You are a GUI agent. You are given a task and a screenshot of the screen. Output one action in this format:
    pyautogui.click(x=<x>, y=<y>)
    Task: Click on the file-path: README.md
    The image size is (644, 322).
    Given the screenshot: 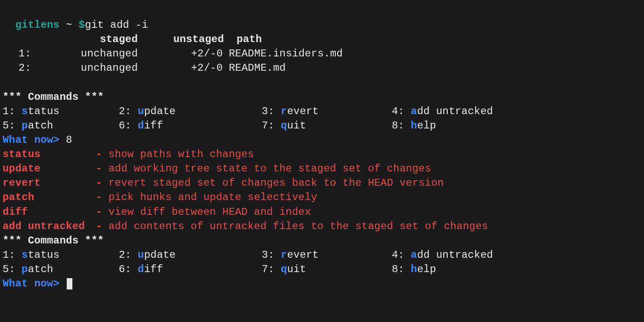 What is the action you would take?
    pyautogui.click(x=257, y=68)
    